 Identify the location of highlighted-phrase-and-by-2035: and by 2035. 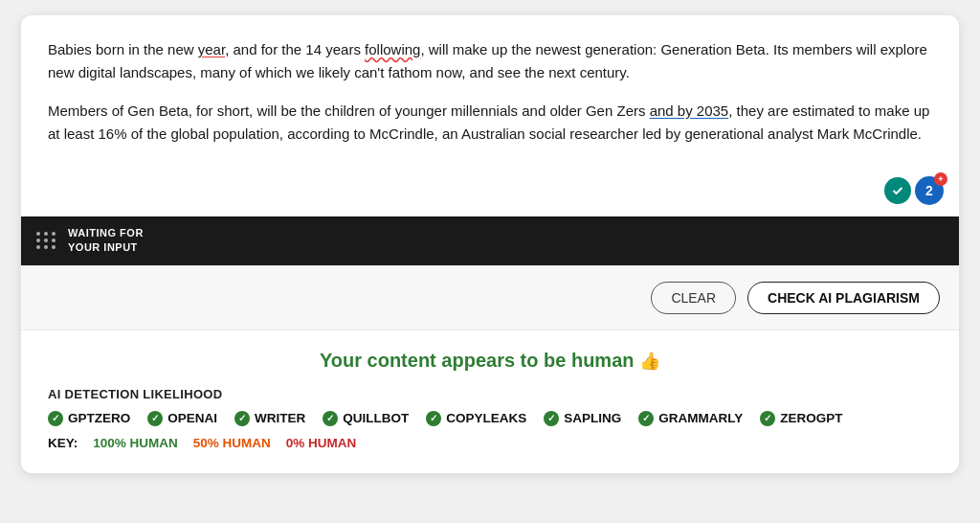
(689, 111).